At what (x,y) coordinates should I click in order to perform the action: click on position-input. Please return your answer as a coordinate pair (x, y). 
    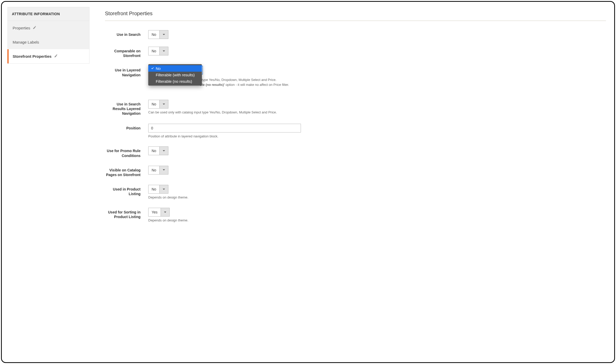
    Looking at the image, I should click on (225, 128).